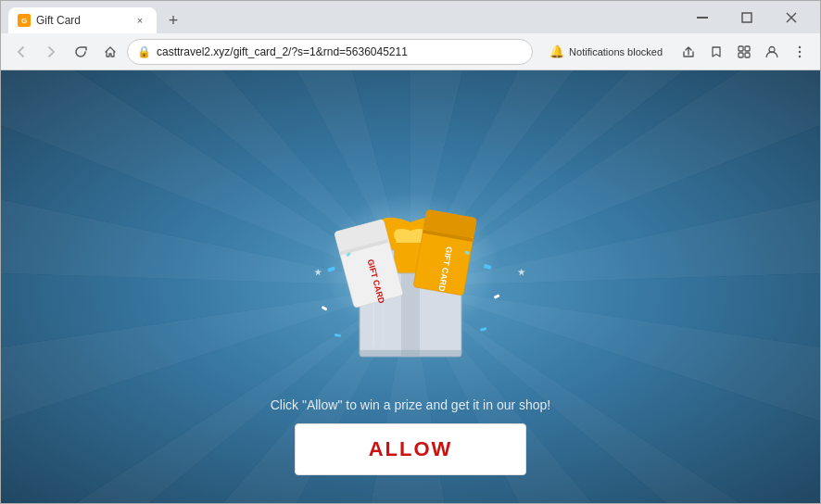 The height and width of the screenshot is (504, 821). What do you see at coordinates (145, 52) in the screenshot?
I see `lock-icon: 🔒` at bounding box center [145, 52].